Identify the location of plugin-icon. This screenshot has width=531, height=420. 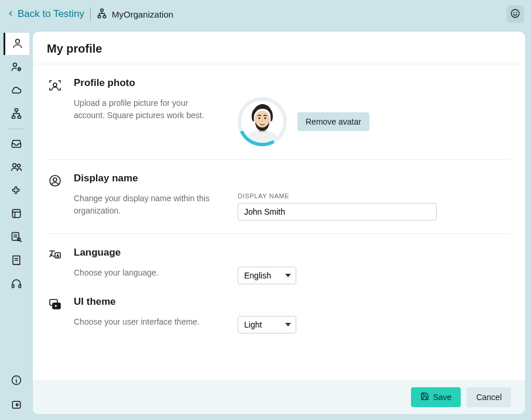
(16, 191).